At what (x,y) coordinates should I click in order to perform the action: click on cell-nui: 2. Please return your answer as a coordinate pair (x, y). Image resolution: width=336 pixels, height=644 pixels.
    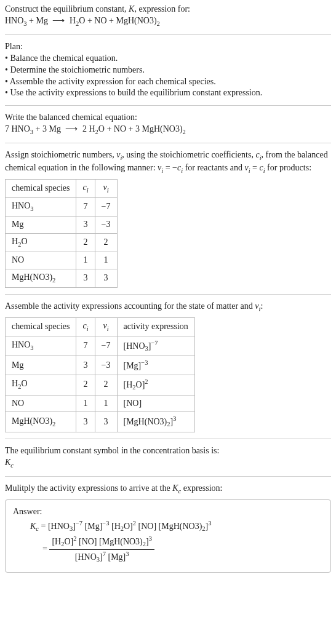
    Looking at the image, I should click on (106, 385).